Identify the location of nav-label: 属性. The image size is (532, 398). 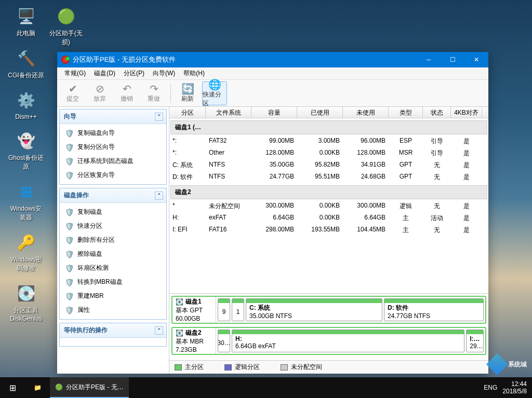
(84, 310).